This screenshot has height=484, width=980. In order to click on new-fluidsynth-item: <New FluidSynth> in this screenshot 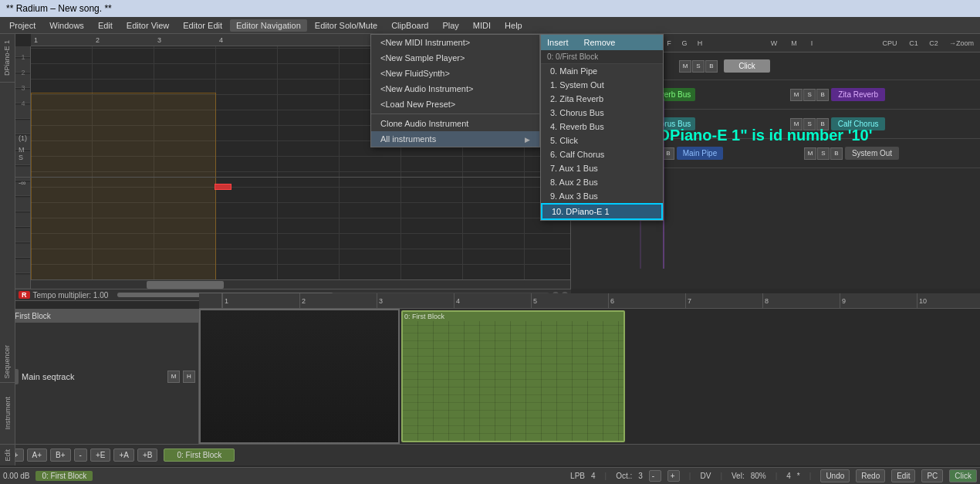, I will do `click(455, 73)`.